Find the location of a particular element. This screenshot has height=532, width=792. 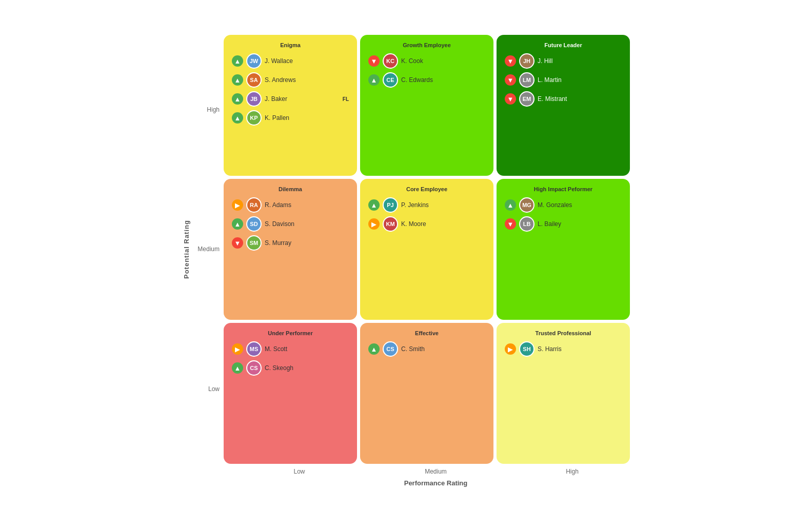

cell-title-growth: Growth Employee is located at coordinates (427, 45).